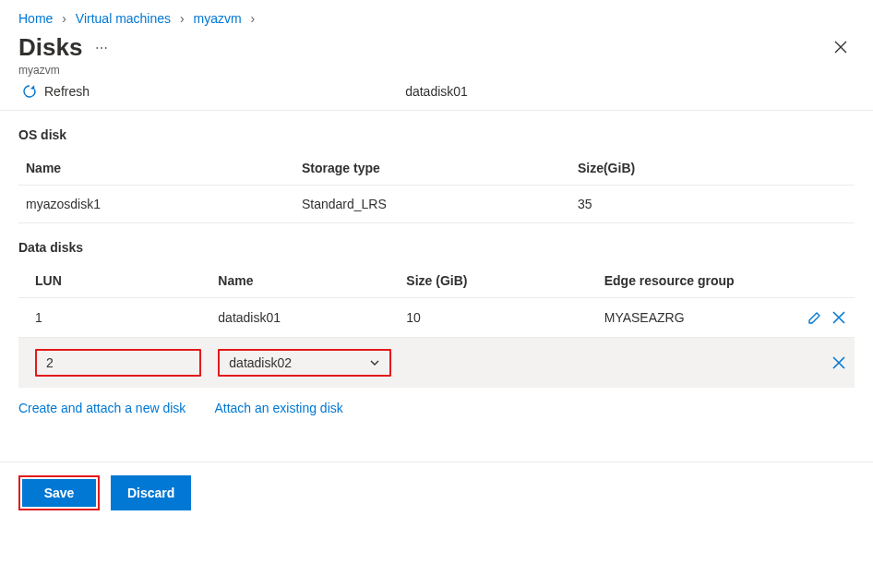 The image size is (873, 588). I want to click on close-icon, so click(841, 47).